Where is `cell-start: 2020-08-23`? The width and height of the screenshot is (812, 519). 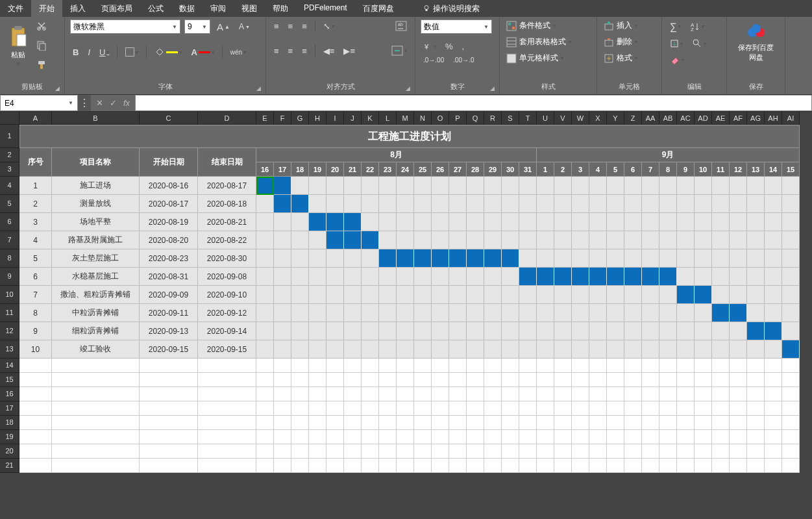 cell-start: 2020-08-23 is located at coordinates (169, 259).